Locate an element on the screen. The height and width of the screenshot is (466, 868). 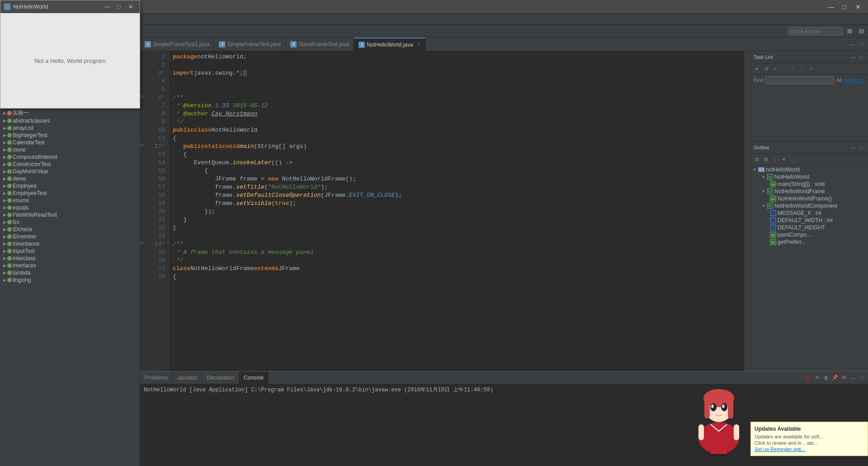
tab-console: Console is located at coordinates (254, 378).